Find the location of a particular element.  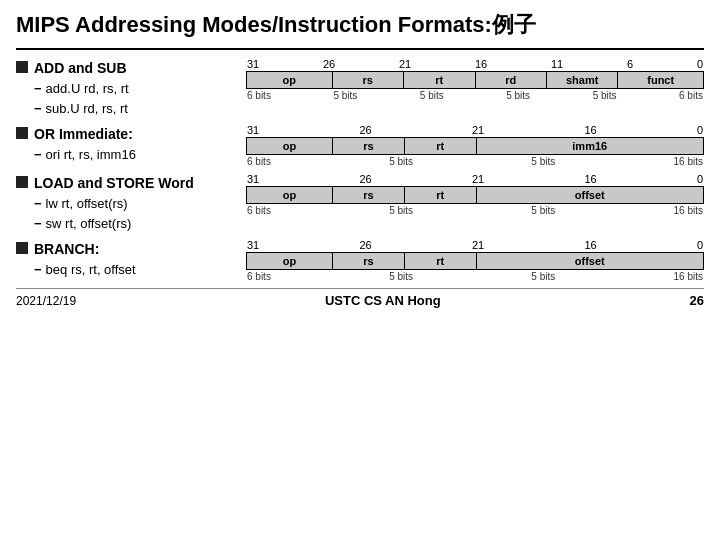

left-text-or: OR Immediate: − ori rt, rs, imm16 is located at coordinates (126, 144).